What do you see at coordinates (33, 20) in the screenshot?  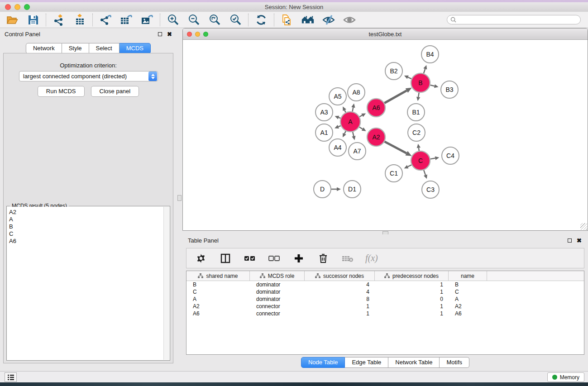 I see `save-session-icon` at bounding box center [33, 20].